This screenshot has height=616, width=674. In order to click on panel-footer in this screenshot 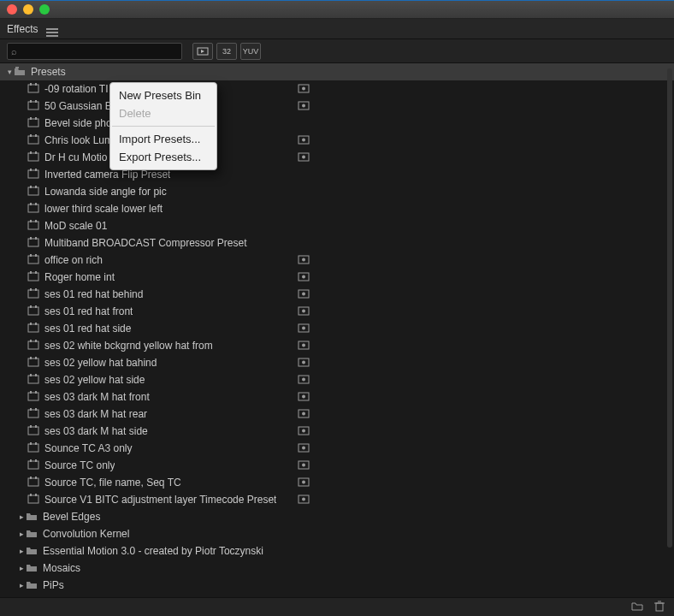, I will do `click(337, 607)`.